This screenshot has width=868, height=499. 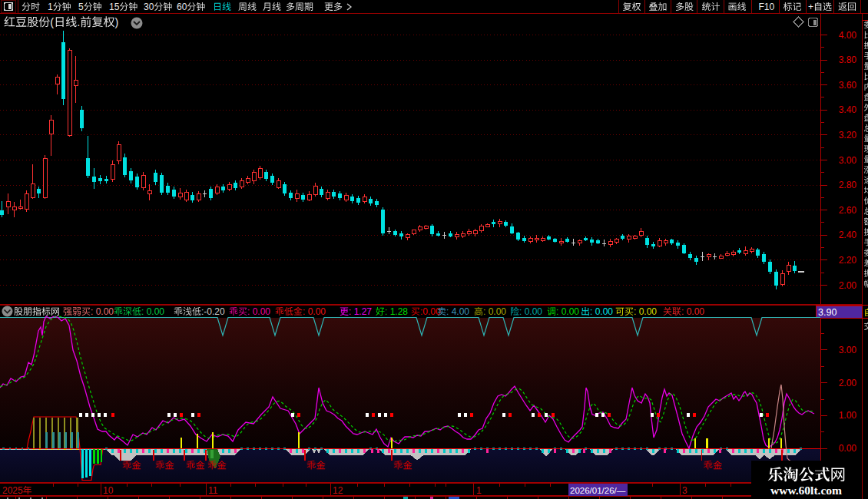 What do you see at coordinates (360, 312) in the screenshot?
I see `svg-text:: 1.27: : 1.27` at bounding box center [360, 312].